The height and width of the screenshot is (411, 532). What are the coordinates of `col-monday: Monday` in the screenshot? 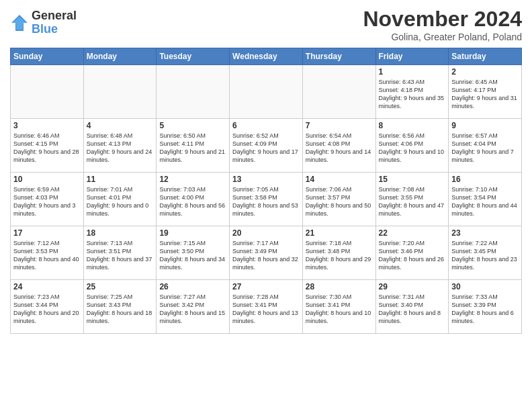 It's located at (120, 56).